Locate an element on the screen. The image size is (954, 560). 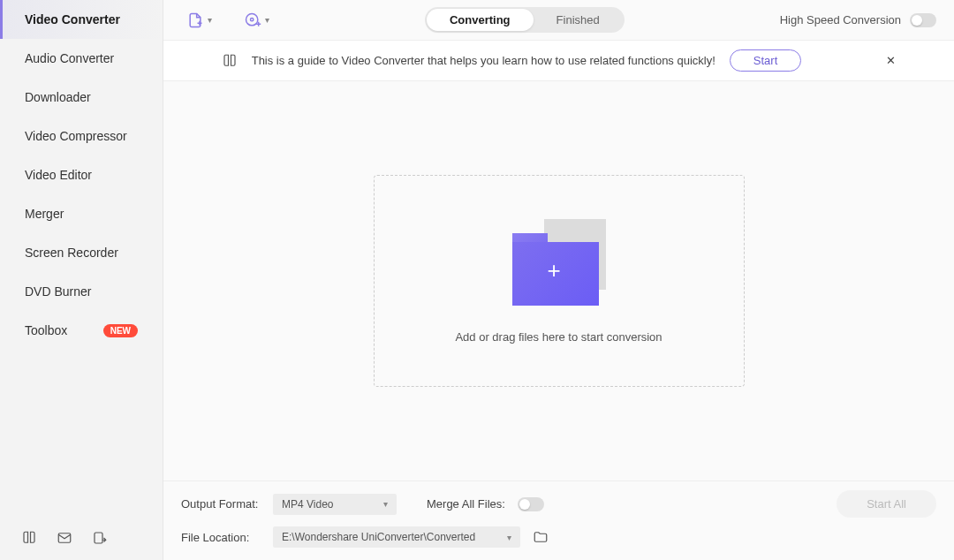
toolbar-left: ▾ ▾ is located at coordinates (228, 20).